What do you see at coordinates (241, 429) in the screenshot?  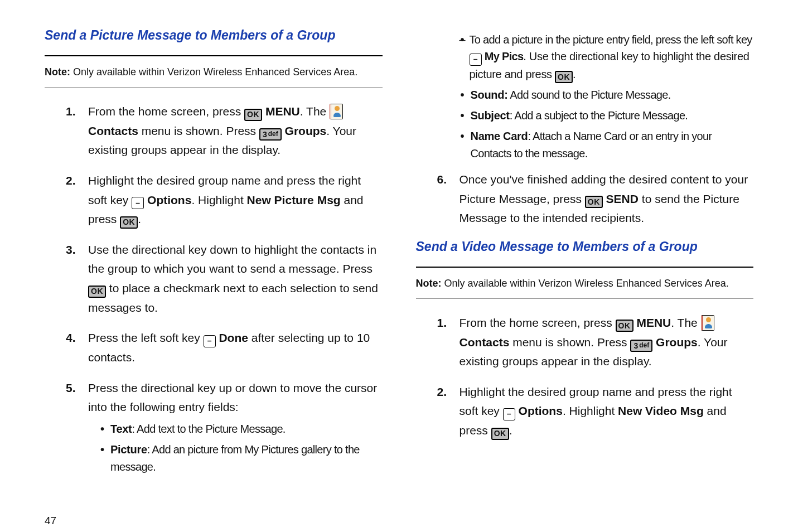 I see `bullet-text: Text: Add text to the Picture Message.` at bounding box center [241, 429].